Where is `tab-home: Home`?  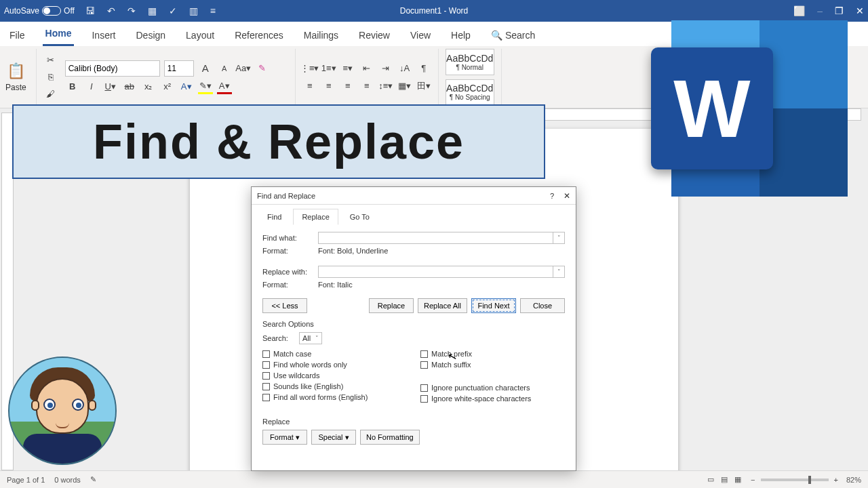 tab-home: Home is located at coordinates (58, 35).